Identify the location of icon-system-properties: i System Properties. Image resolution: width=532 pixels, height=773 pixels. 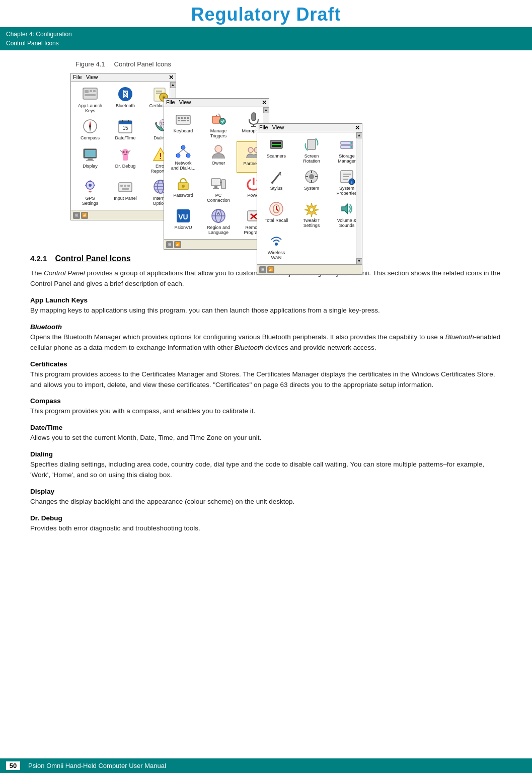
(343, 182).